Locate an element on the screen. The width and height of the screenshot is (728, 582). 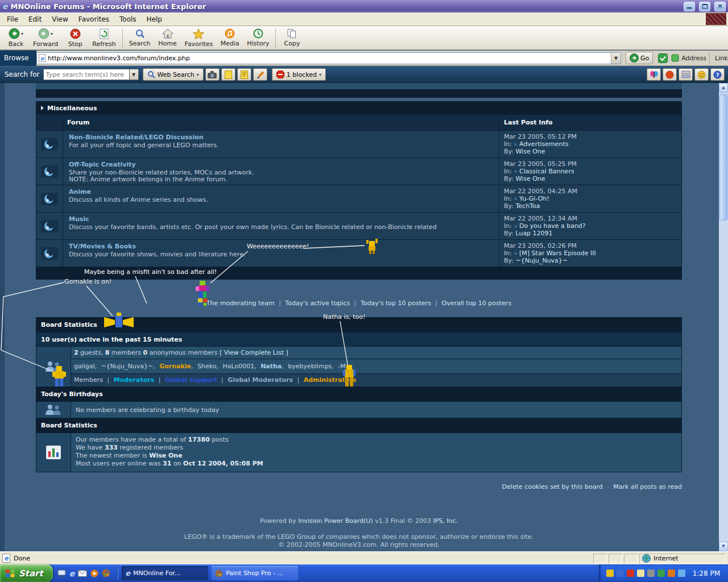
plugin-icon is located at coordinates (663, 58).